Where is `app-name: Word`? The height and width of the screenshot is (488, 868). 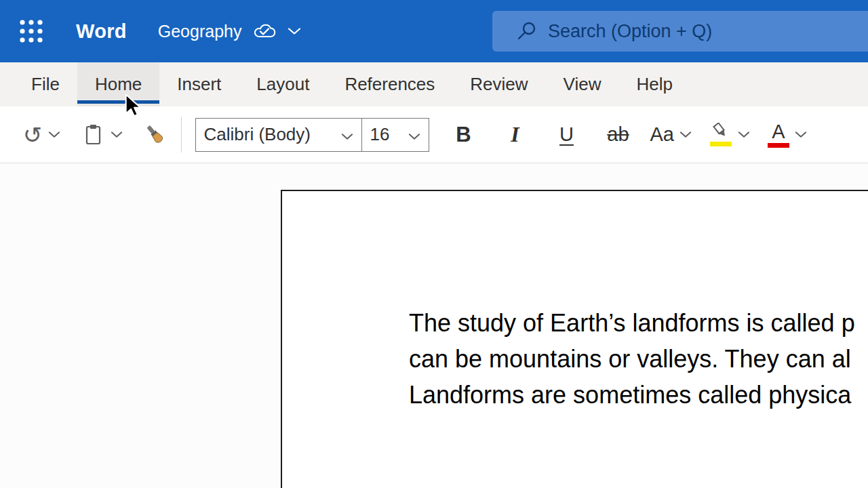 app-name: Word is located at coordinates (102, 31).